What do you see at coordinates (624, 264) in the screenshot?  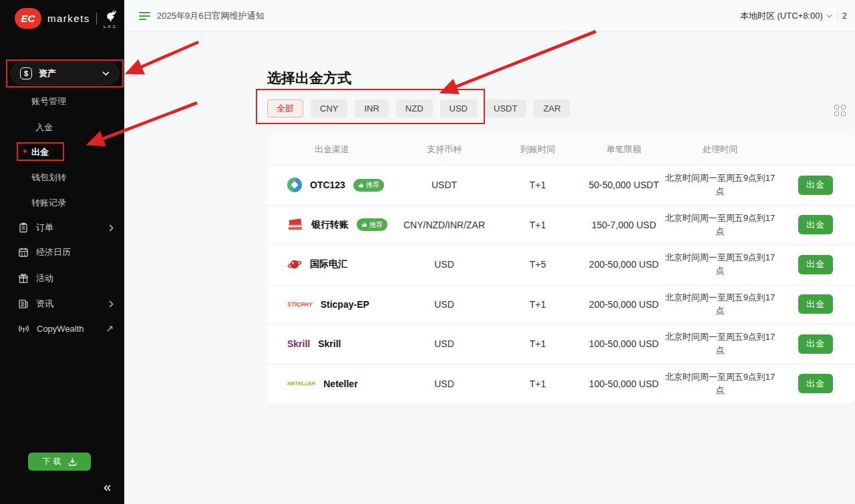 I see `cell-limit: 200-50,000 USD` at bounding box center [624, 264].